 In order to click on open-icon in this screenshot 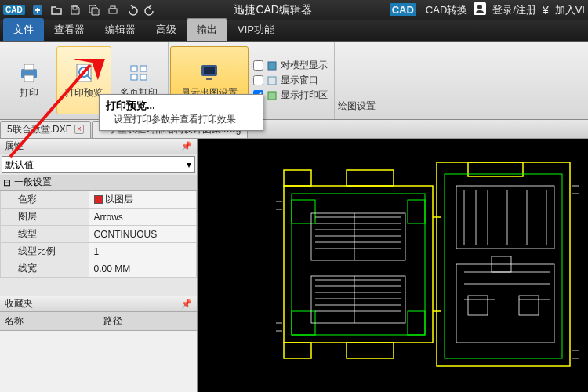, I will do `click(56, 10)`.